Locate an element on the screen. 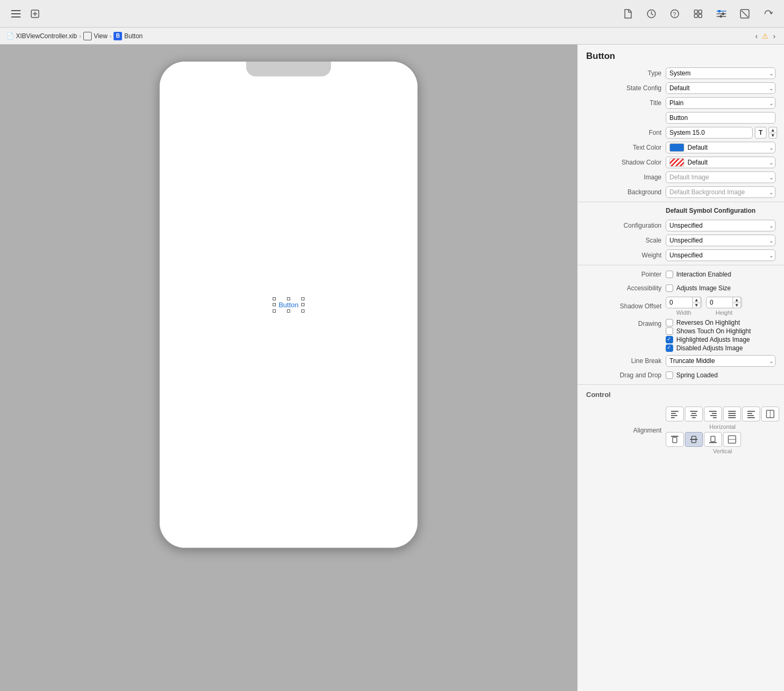 This screenshot has width=784, height=691. shadow-height-down: ▼ is located at coordinates (737, 306).